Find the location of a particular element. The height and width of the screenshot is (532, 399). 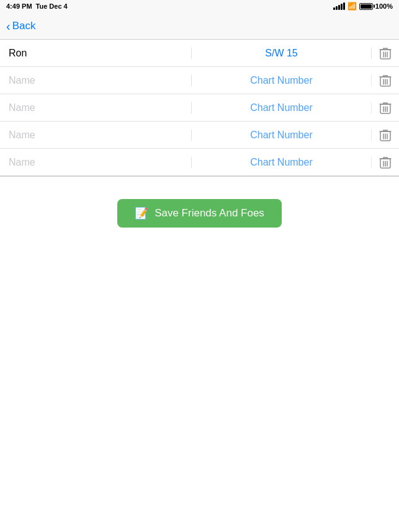

chart-number-cell: S/W 15 is located at coordinates (282, 53).